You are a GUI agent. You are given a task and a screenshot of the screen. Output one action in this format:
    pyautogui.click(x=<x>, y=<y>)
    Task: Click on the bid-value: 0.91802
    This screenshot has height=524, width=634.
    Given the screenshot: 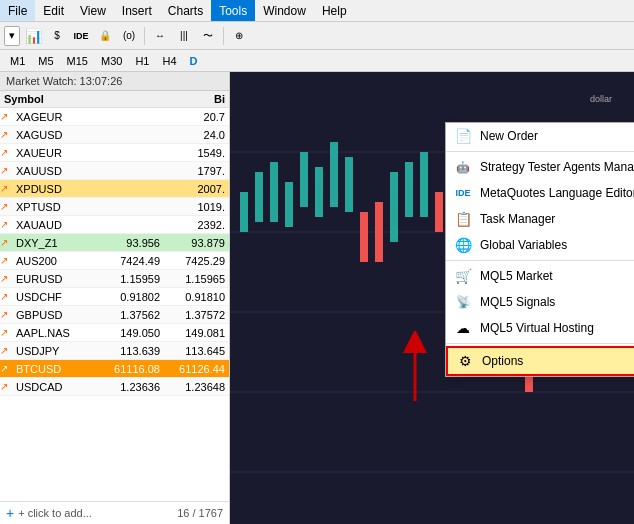 What is the action you would take?
    pyautogui.click(x=132, y=297)
    